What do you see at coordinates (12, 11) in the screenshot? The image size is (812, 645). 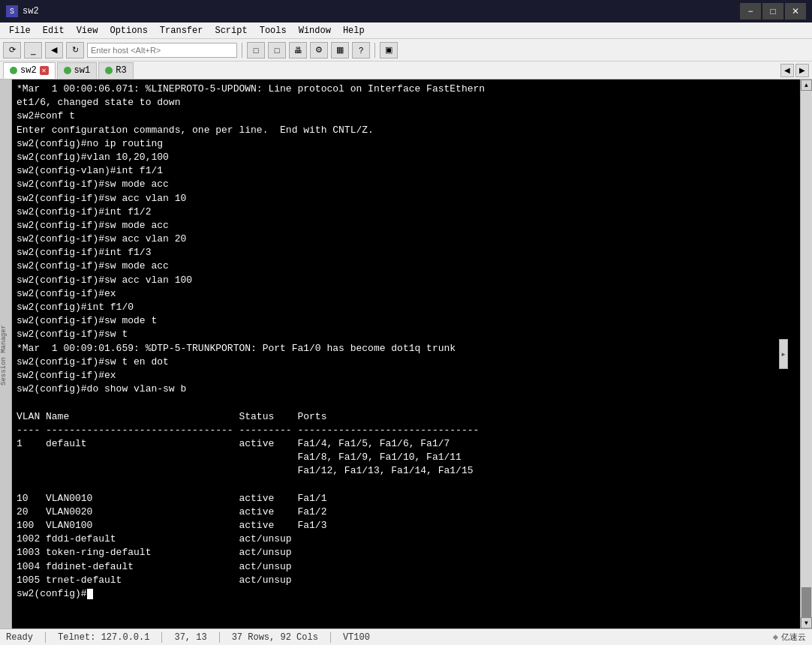 I see `app-icon: S` at bounding box center [12, 11].